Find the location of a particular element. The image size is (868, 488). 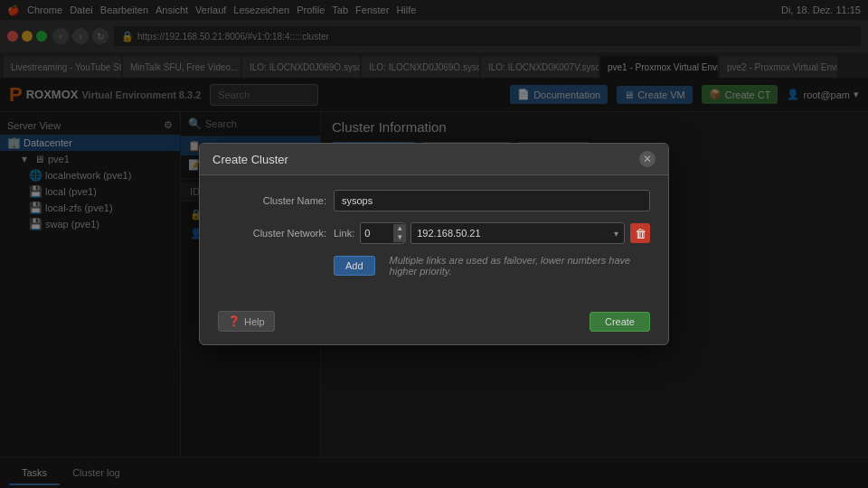

modal-title: Create Cluster is located at coordinates (250, 159).